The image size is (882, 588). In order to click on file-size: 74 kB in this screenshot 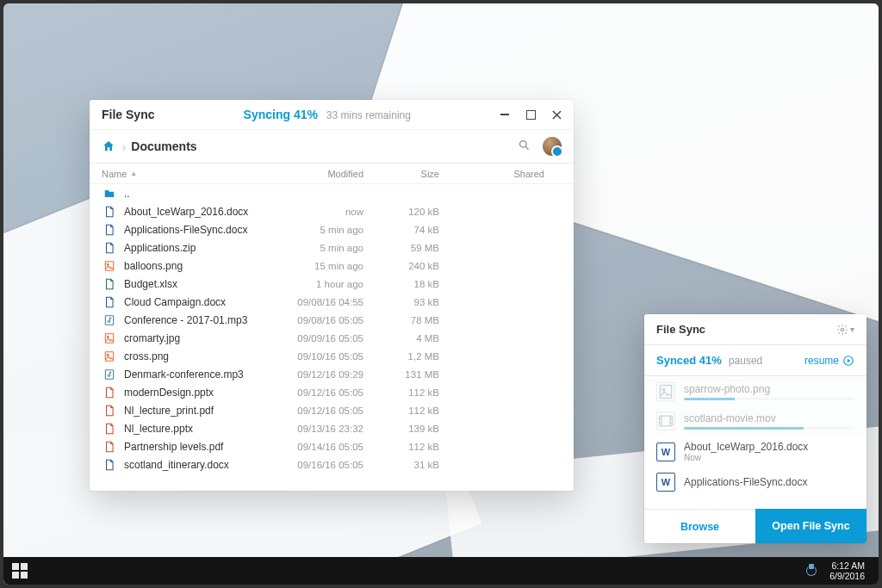, I will do `click(401, 230)`.